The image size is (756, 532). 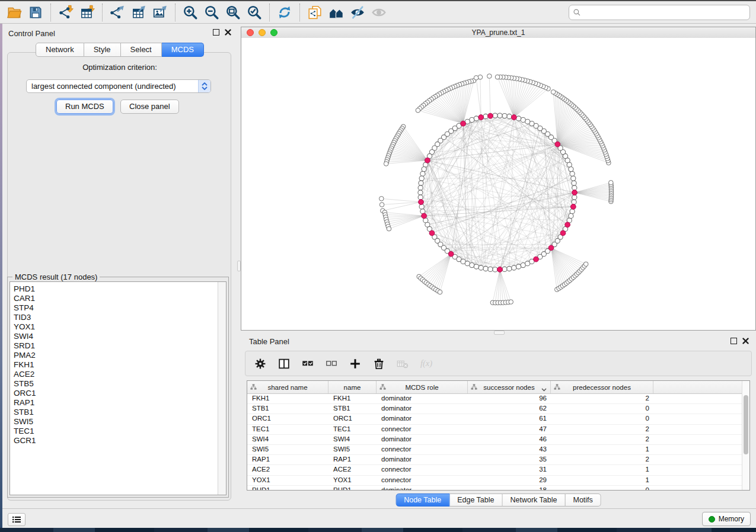 I want to click on result-node-item: TID3, so click(x=118, y=318).